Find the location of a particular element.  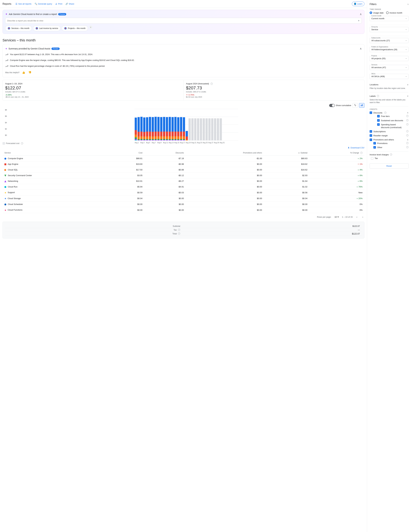

bar-aug17 is located at coordinates (181, 129).